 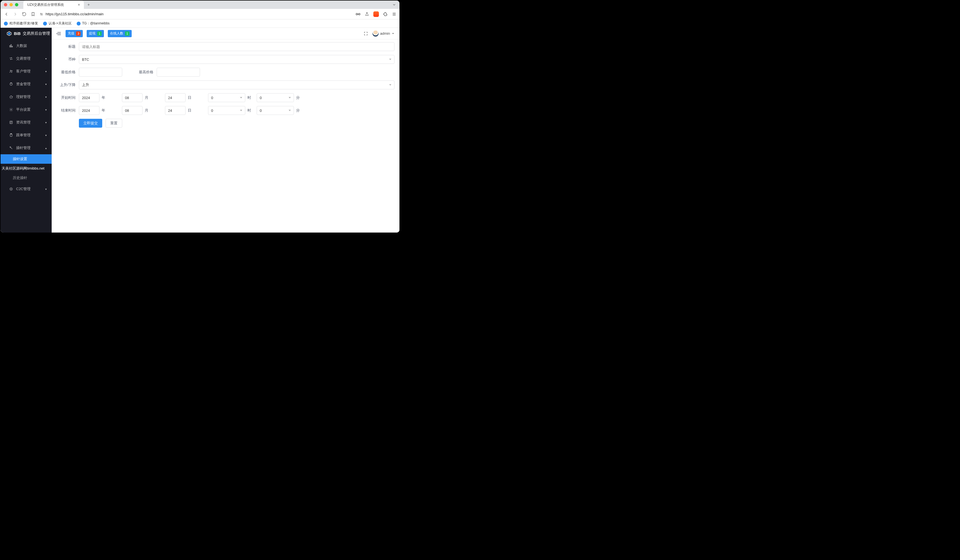 What do you see at coordinates (66, 110) in the screenshot?
I see `label-end-time: 结束时间` at bounding box center [66, 110].